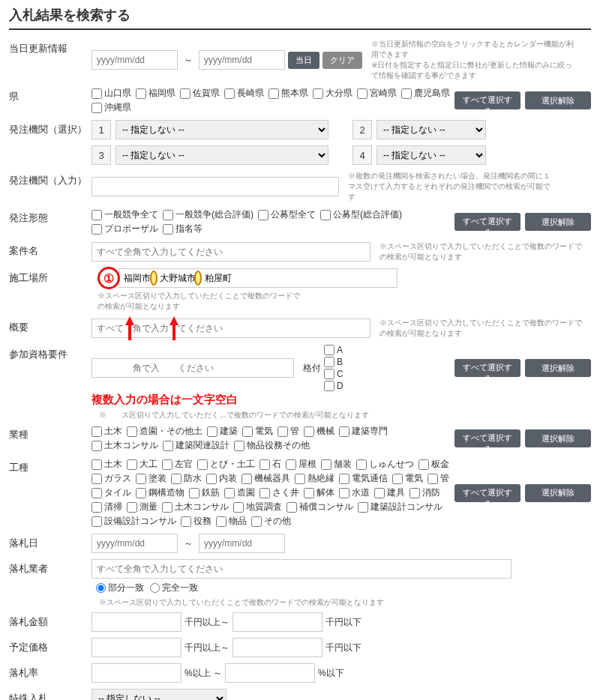 This screenshot has width=600, height=700. Describe the element at coordinates (279, 493) in the screenshot. I see `koushu-chk-22: さく井` at that location.